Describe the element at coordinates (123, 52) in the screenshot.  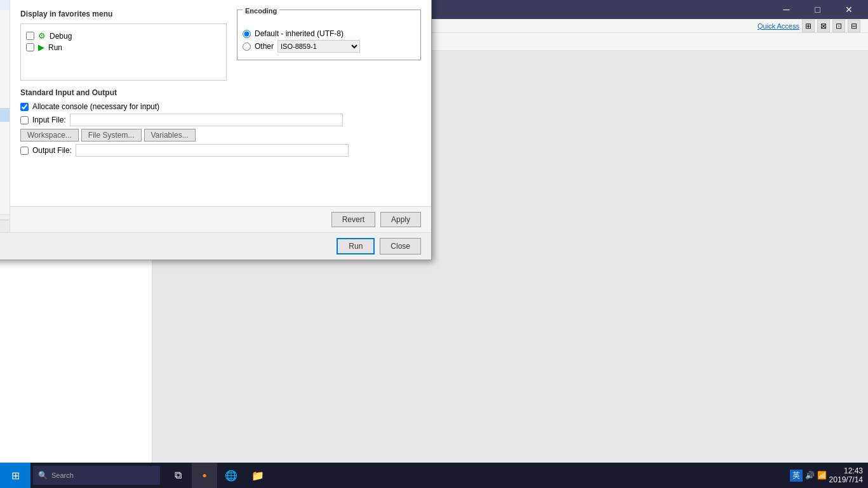
I see `favorites-section: ⚙ Debug ▶ Run` at that location.